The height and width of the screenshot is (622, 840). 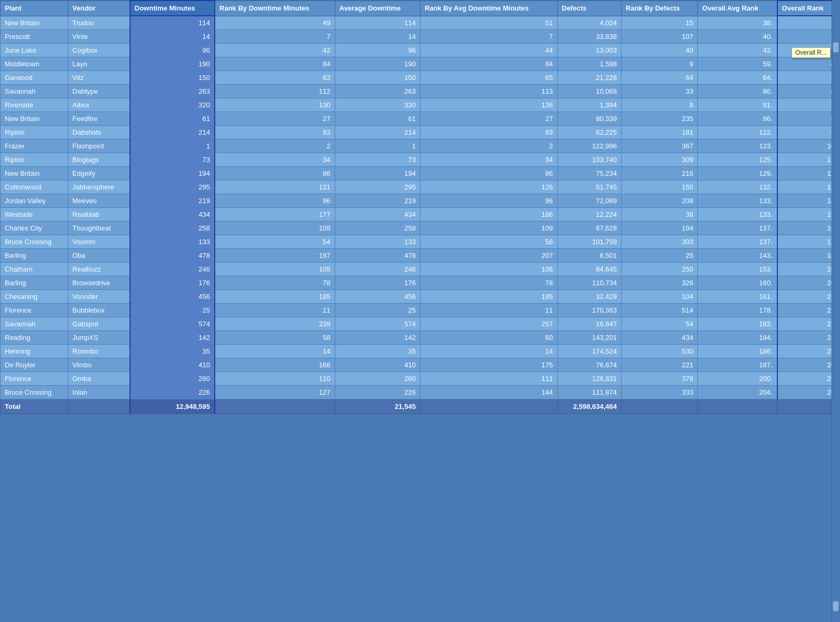 What do you see at coordinates (488, 78) in the screenshot?
I see `cell-rank-avg-downtime: 65` at bounding box center [488, 78].